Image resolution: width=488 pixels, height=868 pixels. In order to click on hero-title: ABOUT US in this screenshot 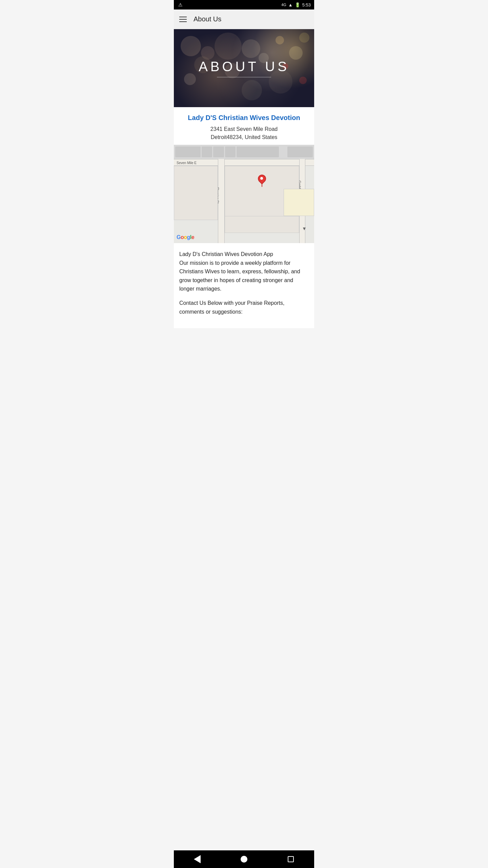, I will do `click(244, 66)`.